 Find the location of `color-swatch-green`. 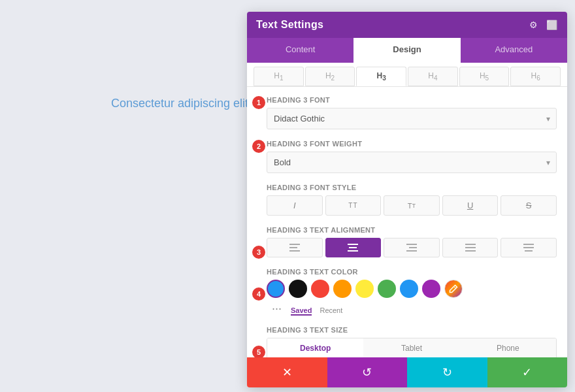

color-swatch-green is located at coordinates (387, 289).